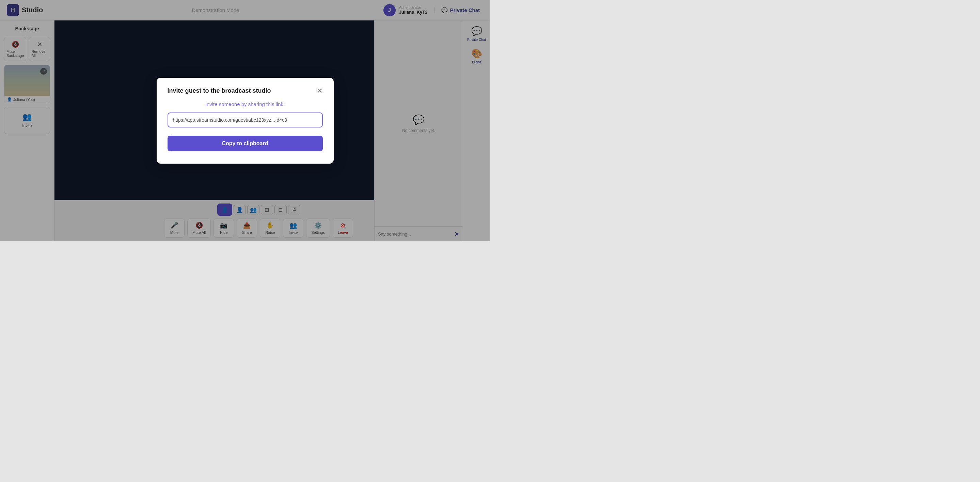 The height and width of the screenshot is (482, 980). What do you see at coordinates (320, 91) in the screenshot?
I see `modal-close-button: ✕` at bounding box center [320, 91].